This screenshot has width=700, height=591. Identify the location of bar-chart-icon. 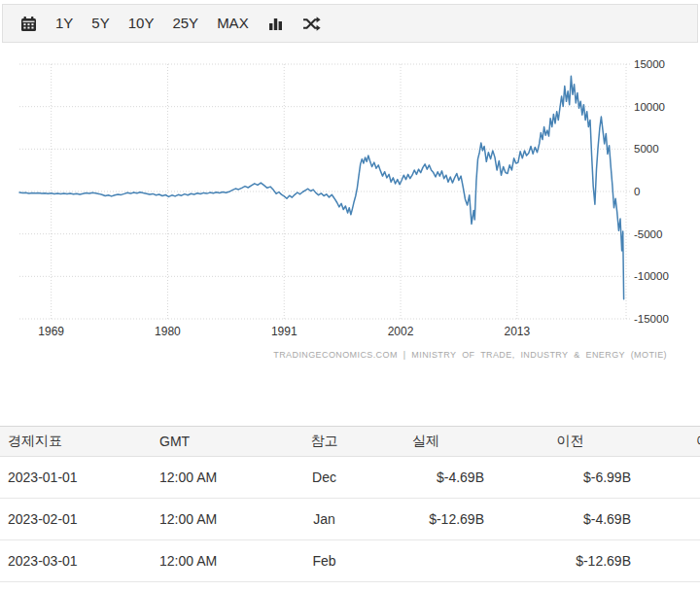
(276, 23).